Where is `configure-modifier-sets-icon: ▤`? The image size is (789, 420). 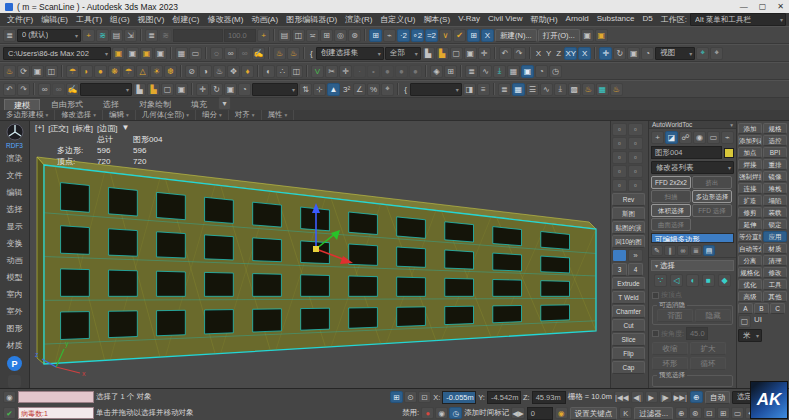 configure-modifier-sets-icon: ▤ is located at coordinates (709, 250).